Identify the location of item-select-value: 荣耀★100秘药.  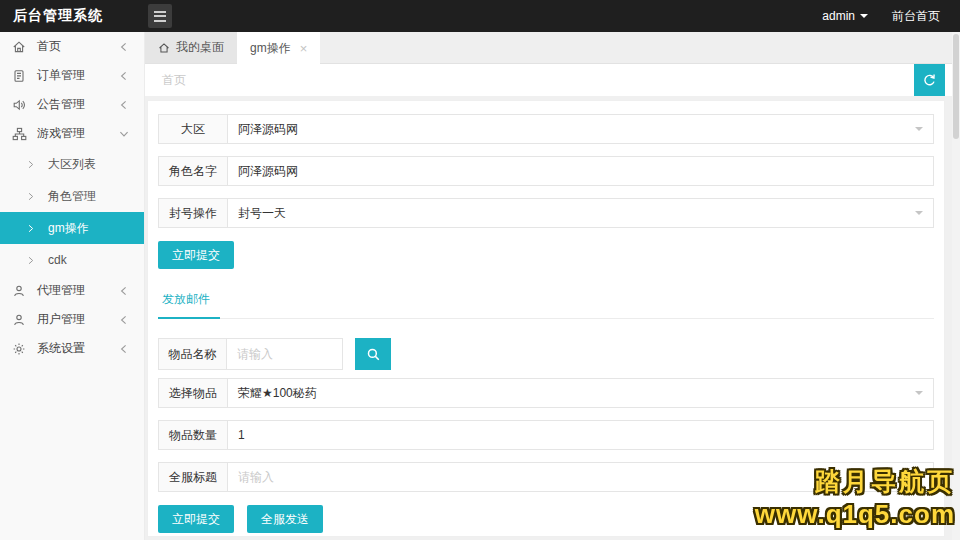
(278, 394).